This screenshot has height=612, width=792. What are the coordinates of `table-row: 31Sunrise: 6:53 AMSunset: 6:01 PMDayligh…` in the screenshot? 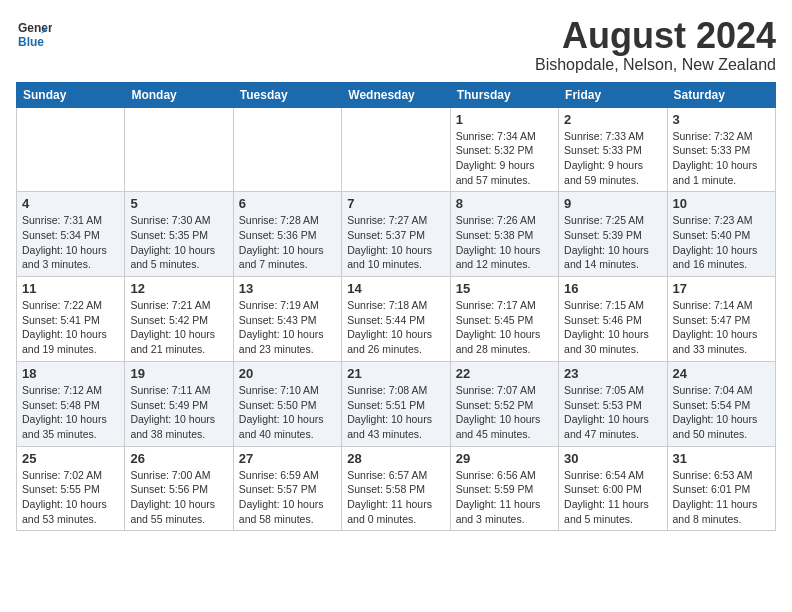 It's located at (721, 488).